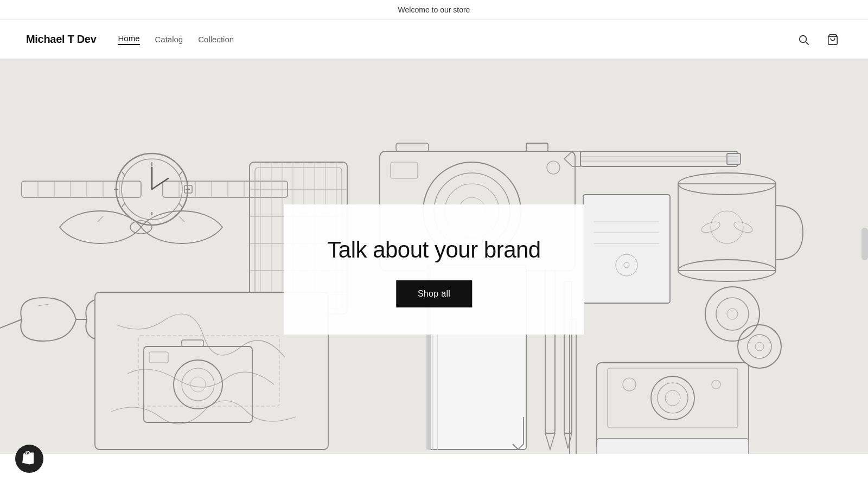  I want to click on scroll-indicator, so click(865, 244).